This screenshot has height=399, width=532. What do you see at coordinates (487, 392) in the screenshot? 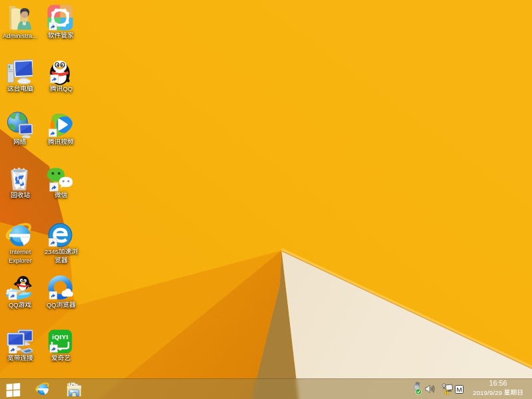
I see `svg-text: 2019/9/29` at bounding box center [487, 392].